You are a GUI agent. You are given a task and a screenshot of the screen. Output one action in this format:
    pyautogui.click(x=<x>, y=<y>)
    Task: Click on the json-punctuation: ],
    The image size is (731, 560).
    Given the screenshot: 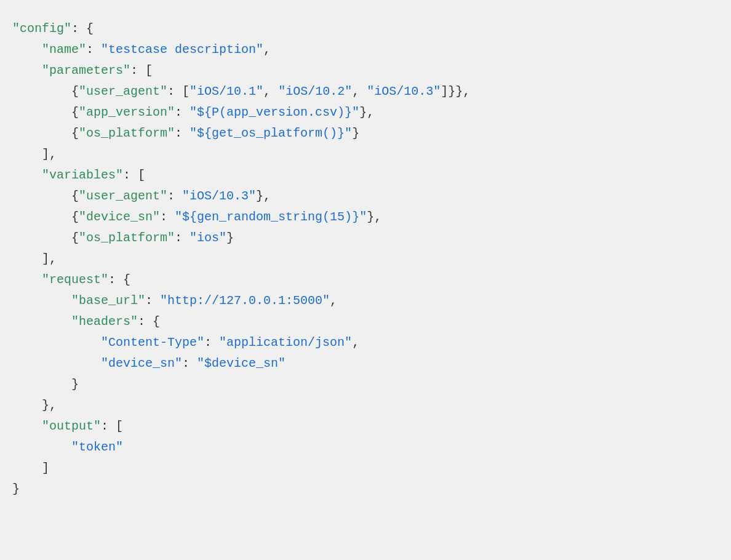 What is the action you would take?
    pyautogui.click(x=49, y=258)
    